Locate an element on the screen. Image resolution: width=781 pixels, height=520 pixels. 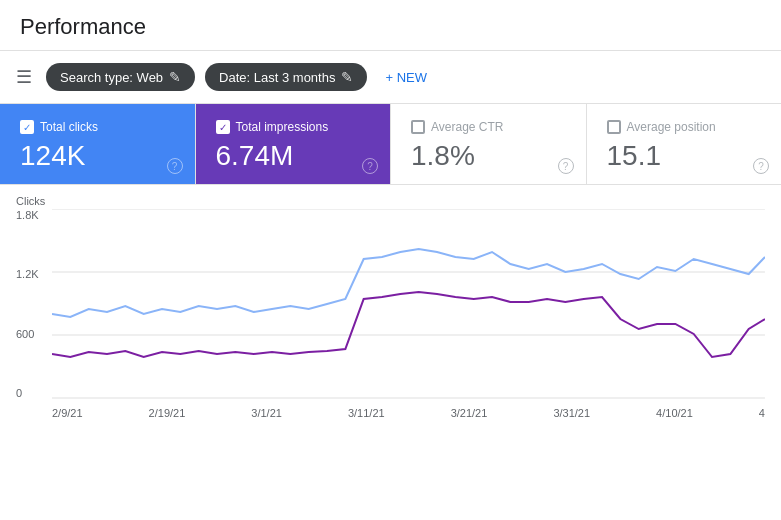
metric-average-position: Average position 15.1 ? is located at coordinates (684, 144).